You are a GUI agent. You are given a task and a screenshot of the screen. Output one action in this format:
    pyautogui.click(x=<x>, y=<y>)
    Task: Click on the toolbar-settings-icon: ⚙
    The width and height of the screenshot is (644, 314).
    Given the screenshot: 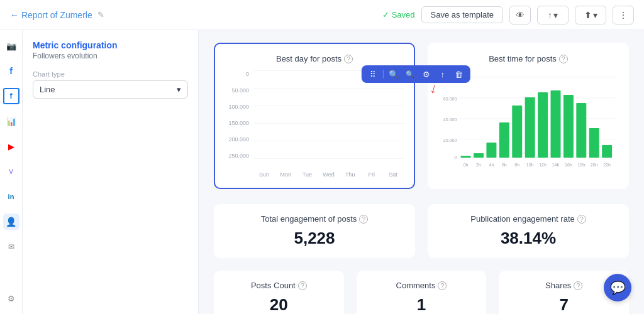 What is the action you would take?
    pyautogui.click(x=426, y=74)
    